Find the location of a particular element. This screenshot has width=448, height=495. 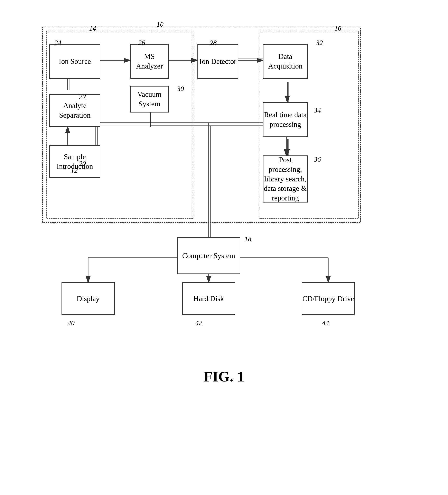

ref-16: 16 is located at coordinates (338, 28).